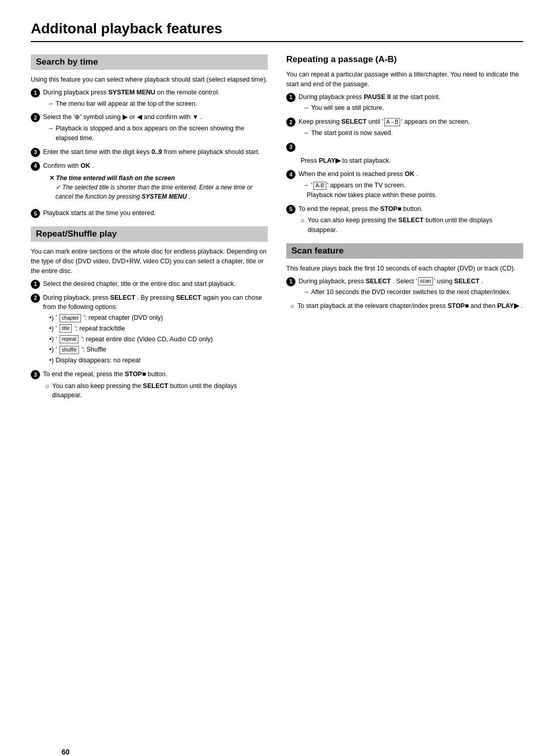 Image resolution: width=554 pixels, height=756 pixels. Describe the element at coordinates (291, 209) in the screenshot. I see `rp-step-num-5: 5` at that location.